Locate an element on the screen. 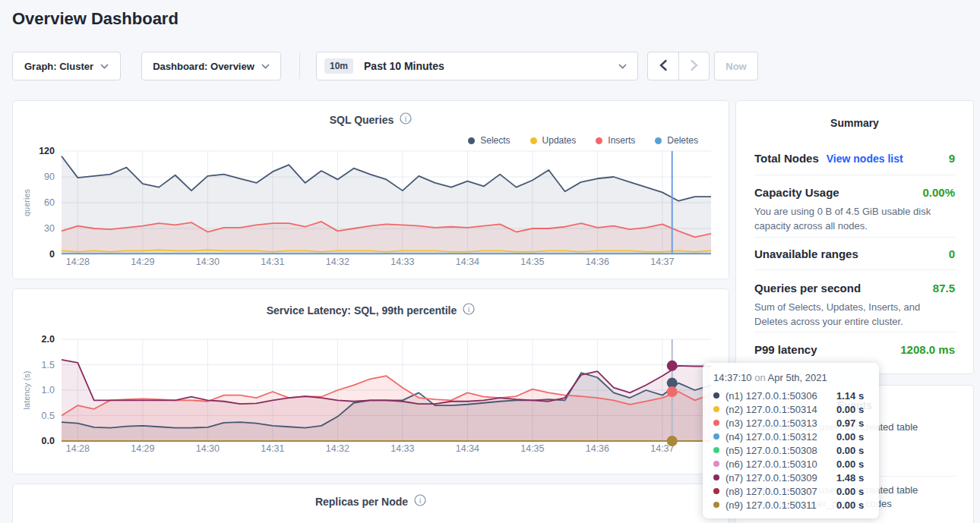 This screenshot has height=523, width=980. chevron-right-icon is located at coordinates (694, 67).